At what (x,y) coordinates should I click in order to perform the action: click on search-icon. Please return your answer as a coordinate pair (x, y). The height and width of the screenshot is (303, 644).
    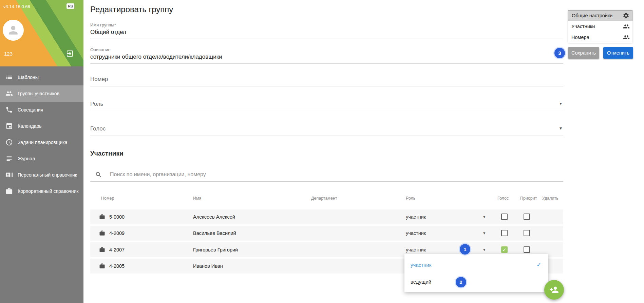
    Looking at the image, I should click on (98, 175).